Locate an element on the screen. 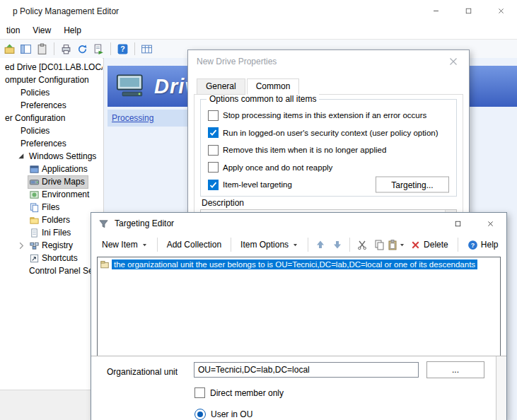 The width and height of the screenshot is (517, 420). button-label: Delete is located at coordinates (436, 245).